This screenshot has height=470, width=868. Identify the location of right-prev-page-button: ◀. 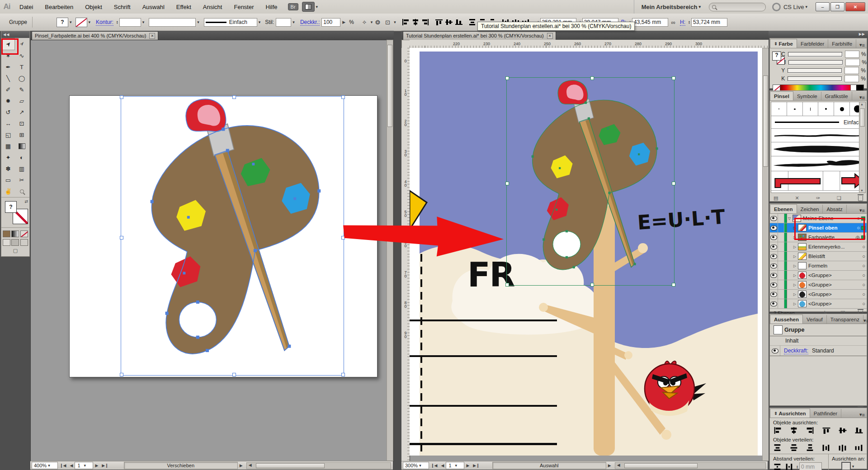
(442, 465).